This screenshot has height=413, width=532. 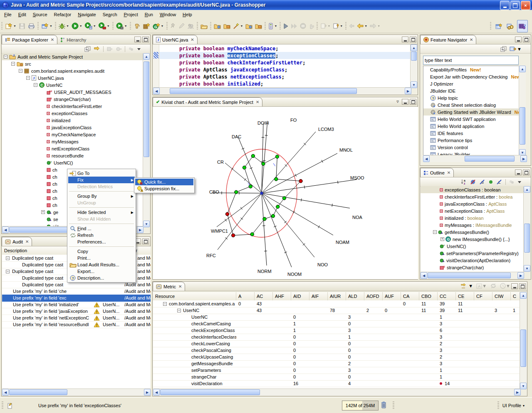 I want to click on metric-row: visitDeclaration16414, so click(x=337, y=384).